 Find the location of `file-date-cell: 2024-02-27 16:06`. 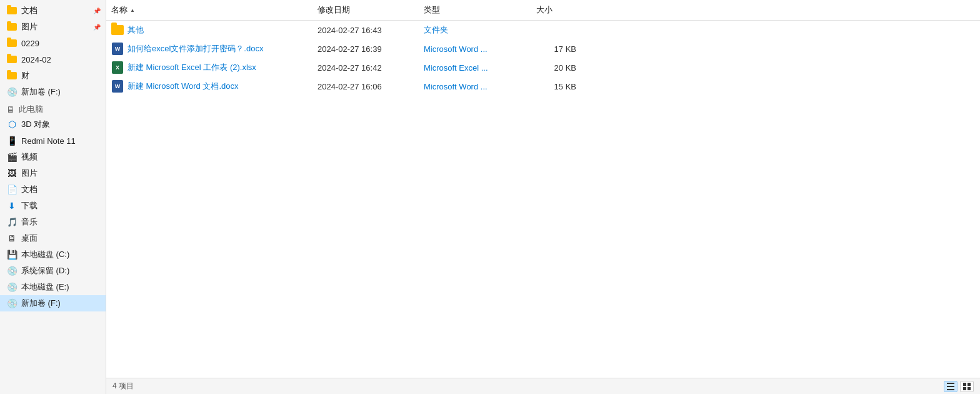

file-date-cell: 2024-02-27 16:06 is located at coordinates (366, 86).